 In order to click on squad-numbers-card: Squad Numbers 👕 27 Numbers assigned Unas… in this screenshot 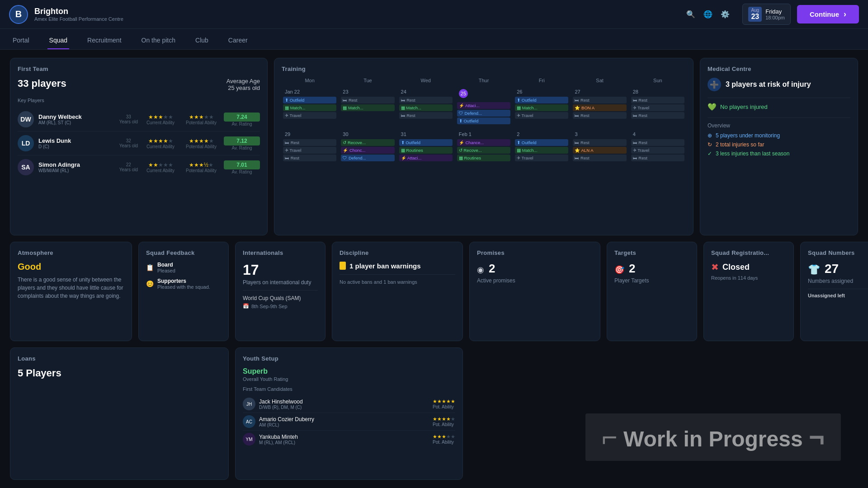, I will do `click(834, 291)`.